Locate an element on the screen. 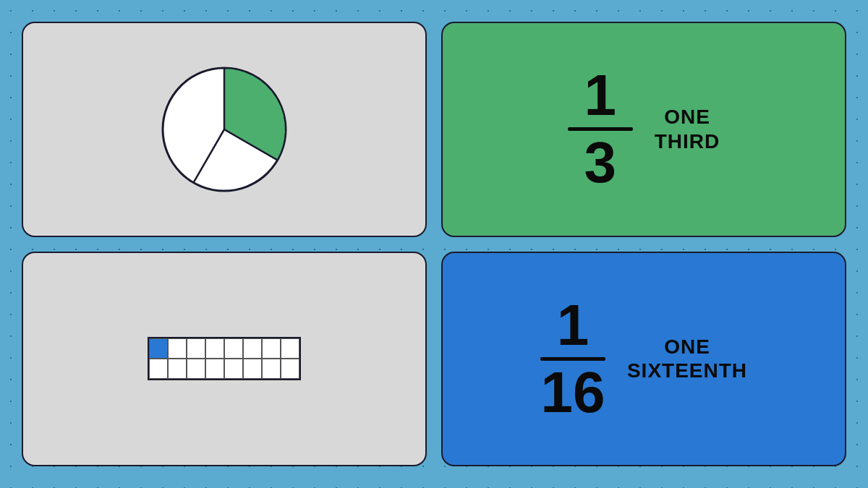 Image resolution: width=868 pixels, height=488 pixels. fraction-denominator: 3 is located at coordinates (600, 163).